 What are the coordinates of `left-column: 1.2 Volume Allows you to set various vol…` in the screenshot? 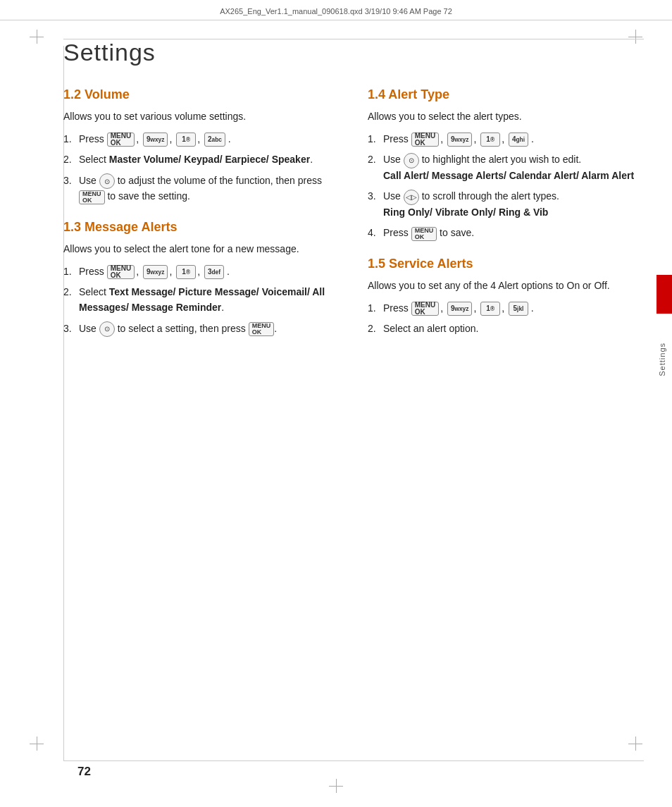 It's located at (201, 220).